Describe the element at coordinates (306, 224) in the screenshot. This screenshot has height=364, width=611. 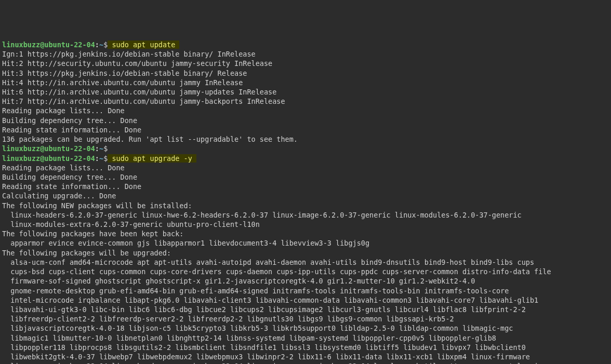
I see `output-line: linux-modules-extra-6.2.0-37-generic ubu…` at that location.